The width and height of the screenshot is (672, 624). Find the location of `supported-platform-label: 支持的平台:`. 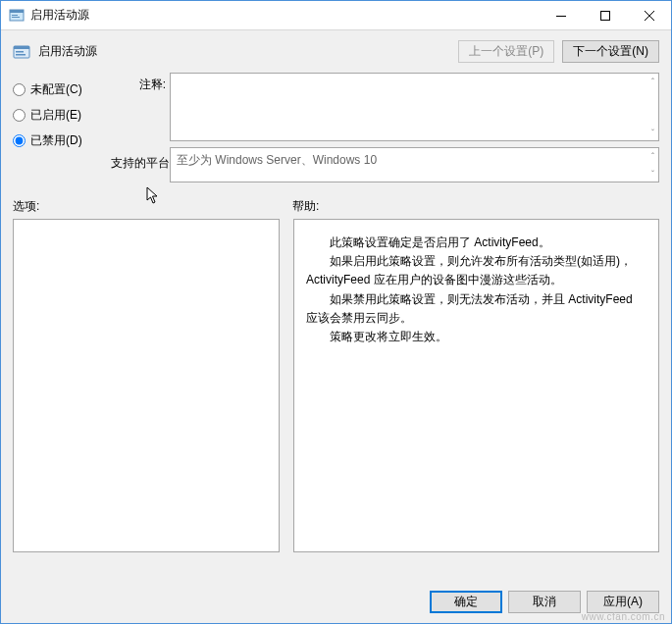

supported-platform-label: 支持的平台: is located at coordinates (140, 166).